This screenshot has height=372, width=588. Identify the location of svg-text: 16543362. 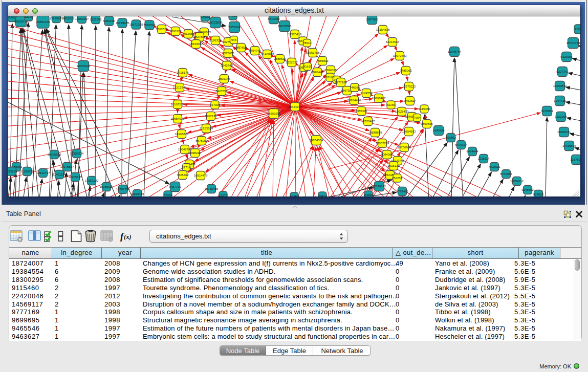
(197, 44).